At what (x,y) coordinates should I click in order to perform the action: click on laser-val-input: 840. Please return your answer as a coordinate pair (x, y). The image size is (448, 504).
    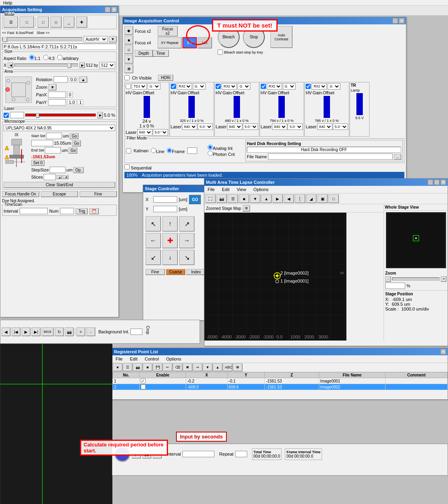
    Looking at the image, I should click on (17, 115).